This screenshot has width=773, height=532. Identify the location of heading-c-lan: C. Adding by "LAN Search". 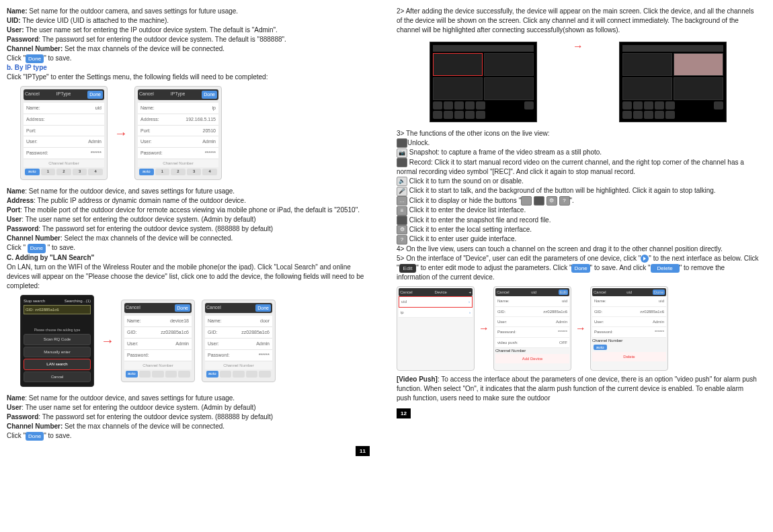
(188, 258).